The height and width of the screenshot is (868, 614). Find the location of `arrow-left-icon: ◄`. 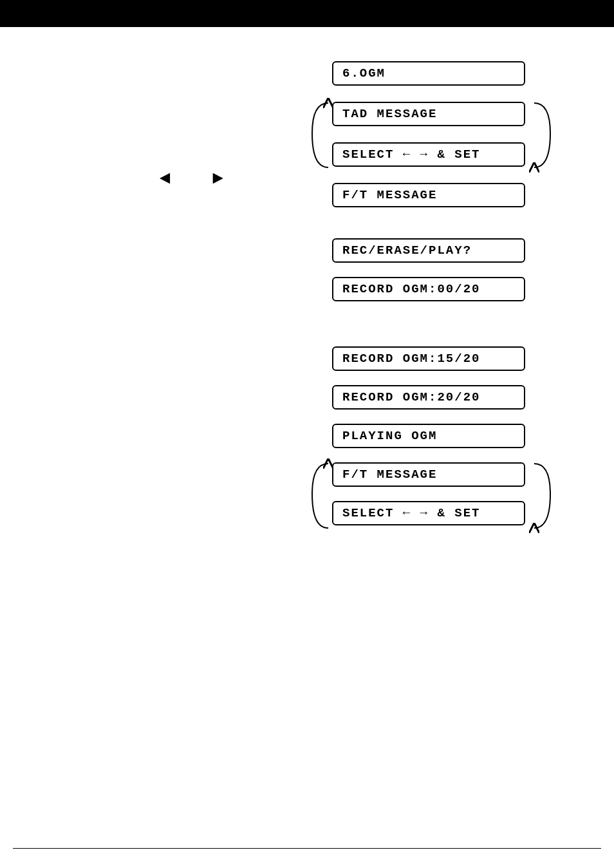

arrow-left-icon: ◄ is located at coordinates (165, 179).